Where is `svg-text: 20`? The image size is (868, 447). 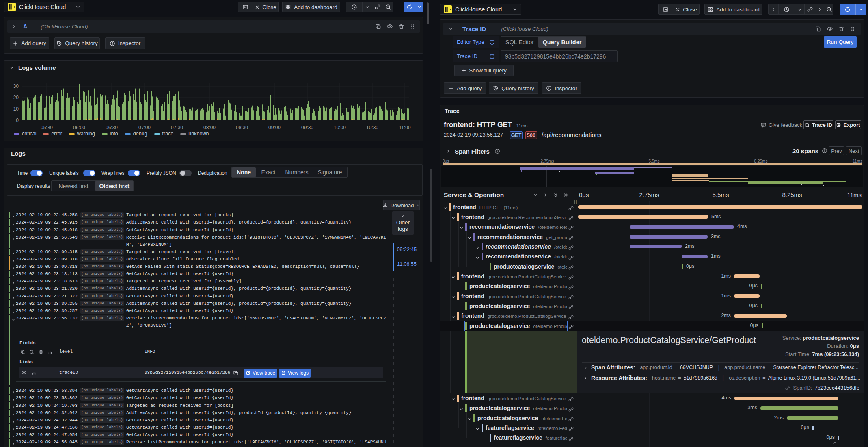
svg-text: 20 is located at coordinates (16, 98).